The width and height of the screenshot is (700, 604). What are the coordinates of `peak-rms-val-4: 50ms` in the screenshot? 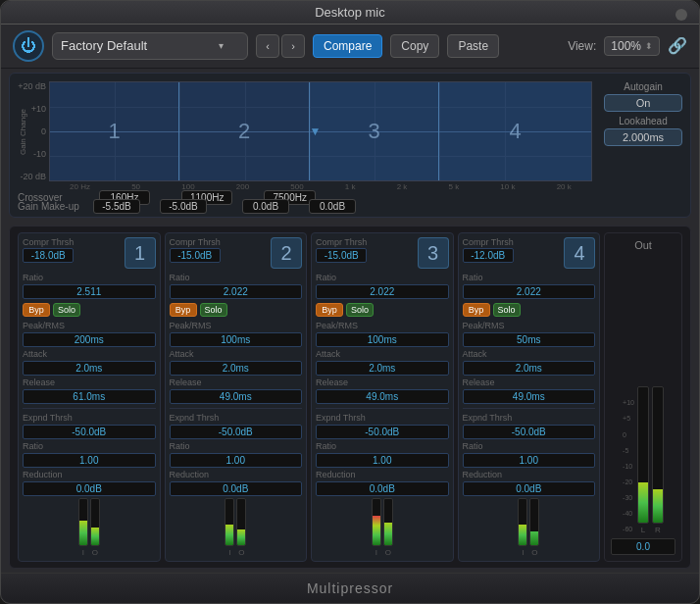 It's located at (529, 339).